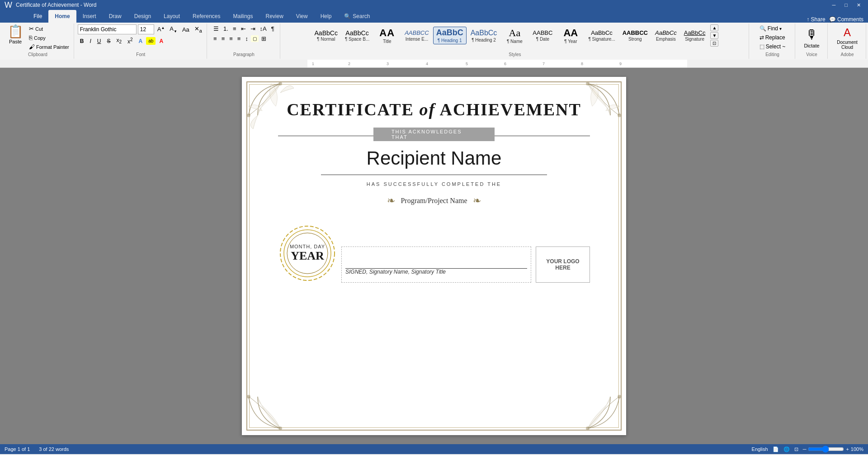 This screenshot has height=455, width=868. I want to click on increase-indent-button: ⇥, so click(253, 29).